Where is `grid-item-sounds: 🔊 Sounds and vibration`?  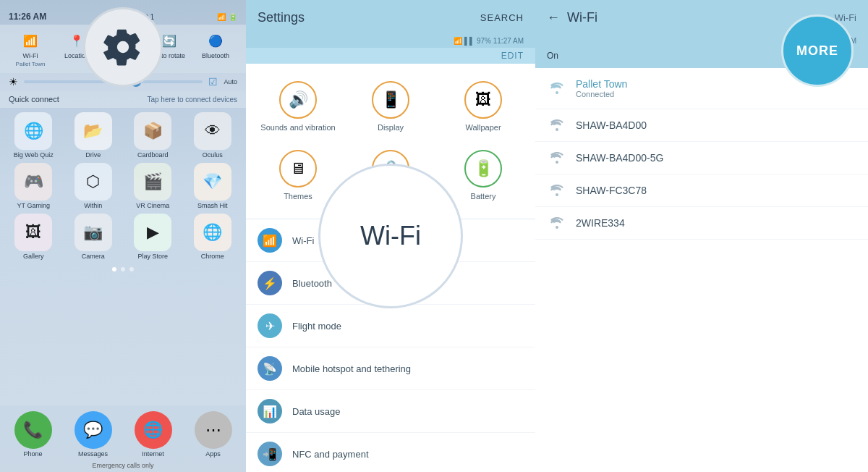 grid-item-sounds: 🔊 Sounds and vibration is located at coordinates (298, 107).